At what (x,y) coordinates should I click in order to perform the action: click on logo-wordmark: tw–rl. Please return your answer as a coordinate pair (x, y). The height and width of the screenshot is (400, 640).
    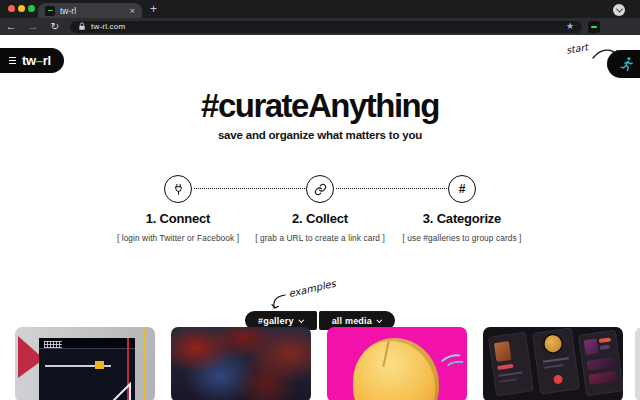
    Looking at the image, I should click on (36, 60).